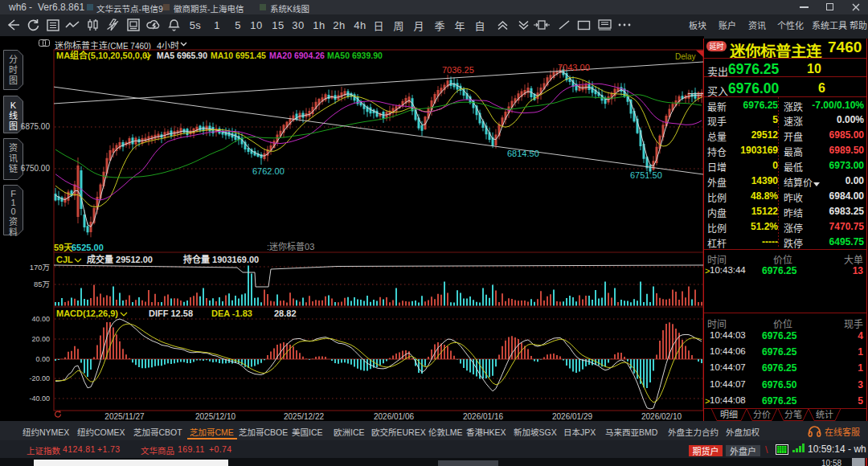  I want to click on svg-text: 统计, so click(825, 415).